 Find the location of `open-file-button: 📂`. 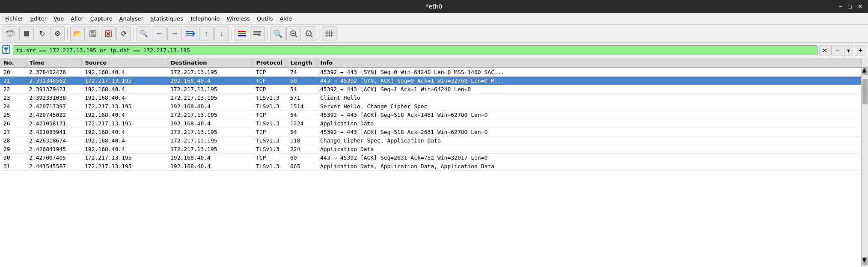

open-file-button: 📂 is located at coordinates (77, 34).